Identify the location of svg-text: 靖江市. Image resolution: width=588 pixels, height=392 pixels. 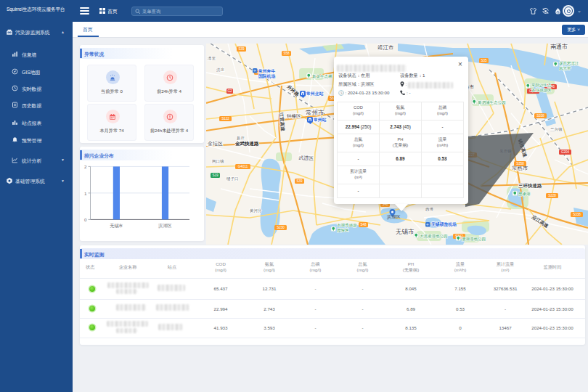
(386, 48).